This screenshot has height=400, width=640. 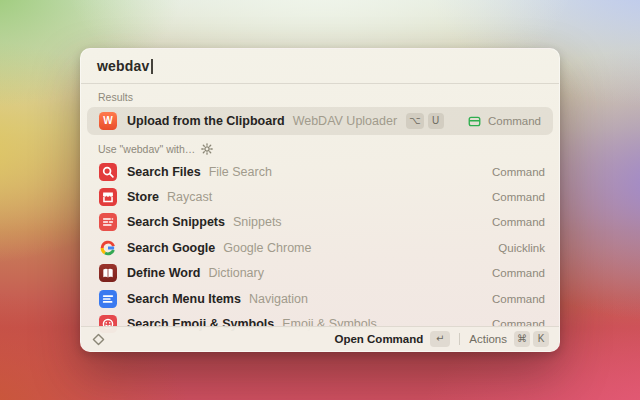 I want to click on shortcut-keys: ⌥ U, so click(x=425, y=121).